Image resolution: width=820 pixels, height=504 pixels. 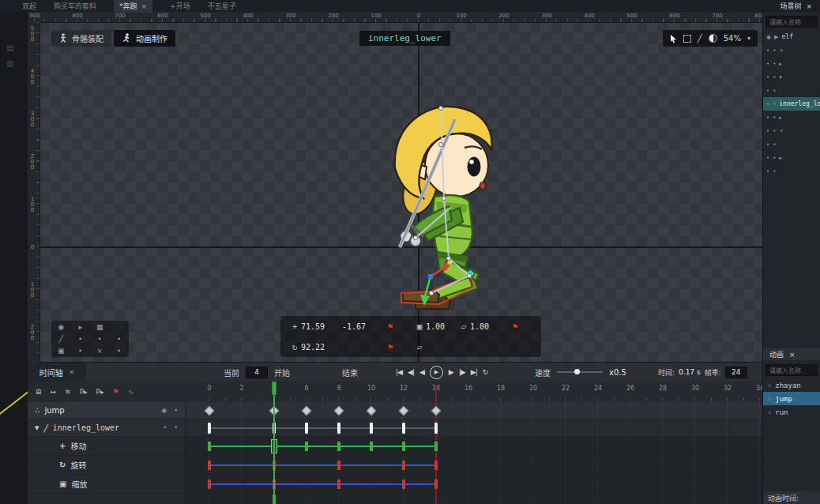 I want to click on scene-tree-panel-tab: 场景树 ×, so click(x=796, y=6).